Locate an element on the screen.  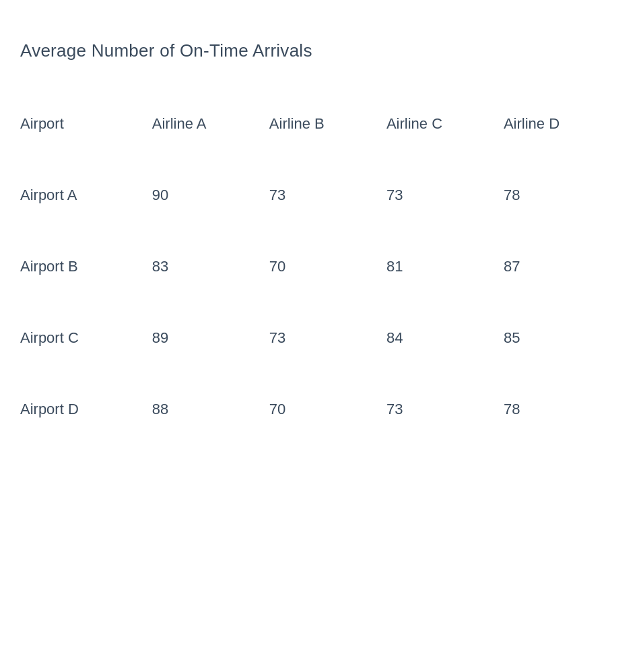
chart-title: Average Number of On-Time Arrivals is located at coordinates (320, 51).